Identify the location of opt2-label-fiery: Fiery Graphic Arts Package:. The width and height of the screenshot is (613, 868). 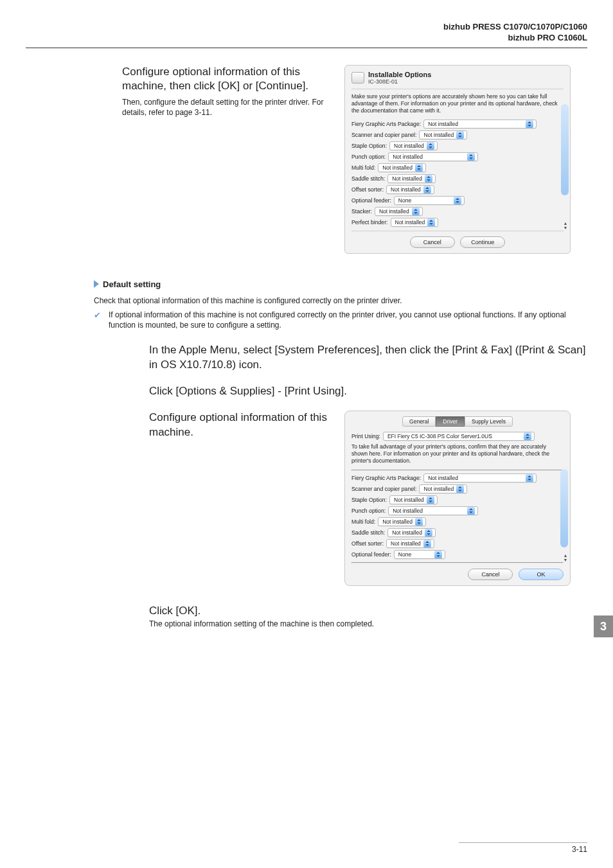
(386, 478).